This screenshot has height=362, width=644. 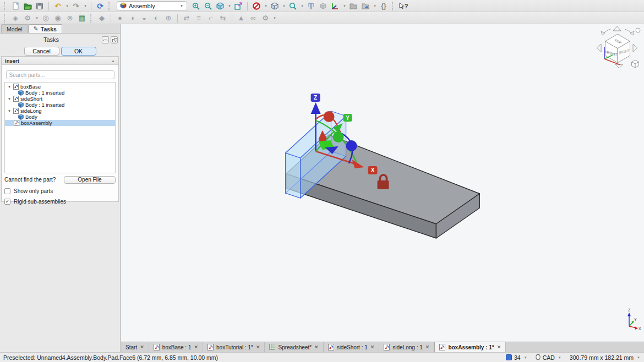 I want to click on assembly-preferences-icon: ⚙, so click(x=265, y=18).